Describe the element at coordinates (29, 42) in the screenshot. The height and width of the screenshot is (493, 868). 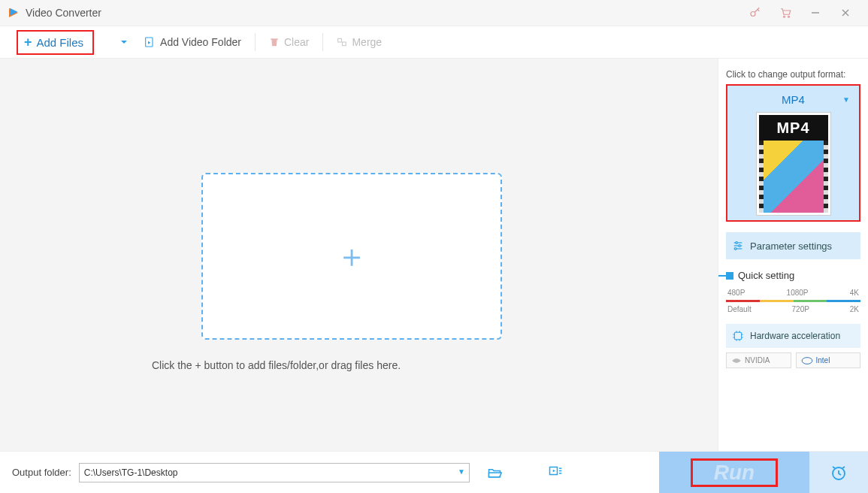
I see `plus-icon: +` at that location.